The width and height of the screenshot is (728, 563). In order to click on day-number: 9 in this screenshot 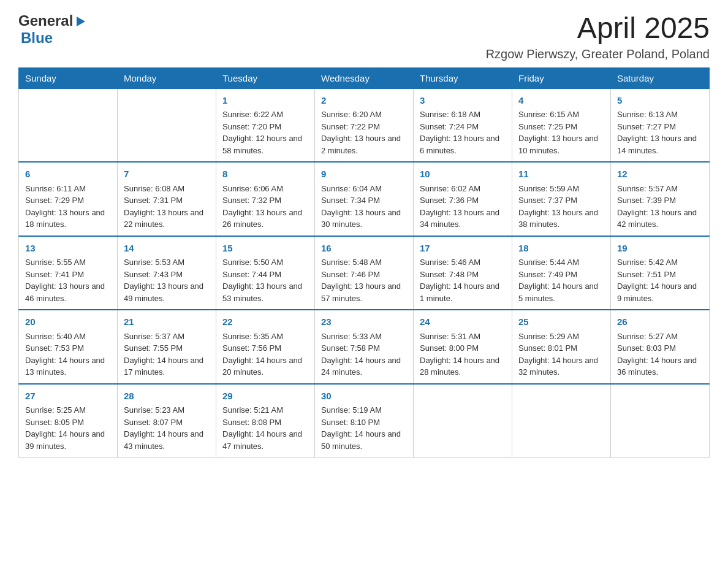, I will do `click(364, 174)`.